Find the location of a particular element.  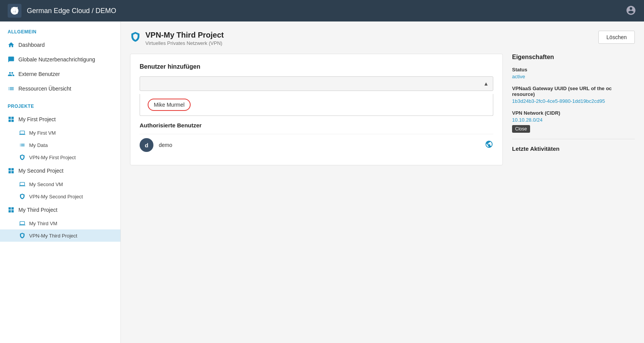

sidebar-sub-vpn-third: VPN-My Third Project is located at coordinates (60, 236).